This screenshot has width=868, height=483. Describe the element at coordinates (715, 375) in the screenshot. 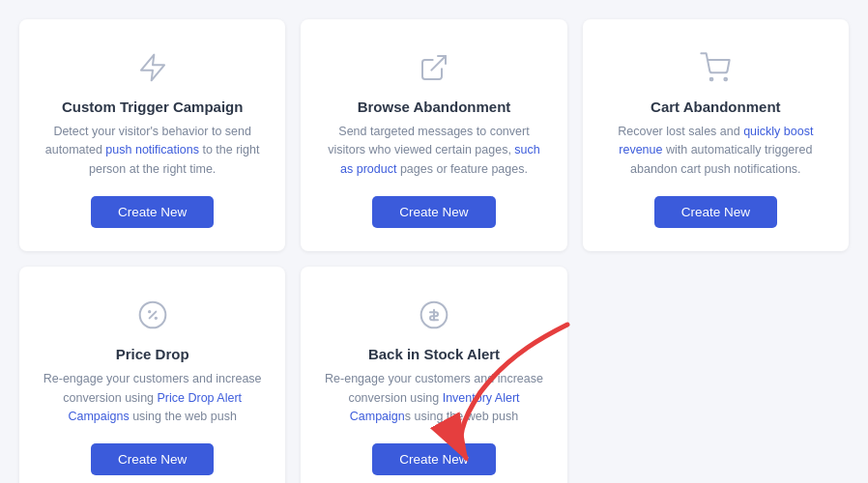

I see `empty-card-slot` at that location.